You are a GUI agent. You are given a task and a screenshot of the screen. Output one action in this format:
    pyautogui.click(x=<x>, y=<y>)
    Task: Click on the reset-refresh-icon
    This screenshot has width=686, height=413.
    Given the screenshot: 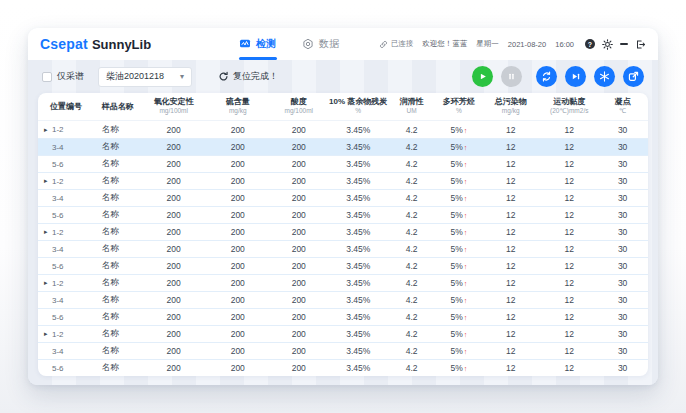 What is the action you would take?
    pyautogui.click(x=224, y=76)
    